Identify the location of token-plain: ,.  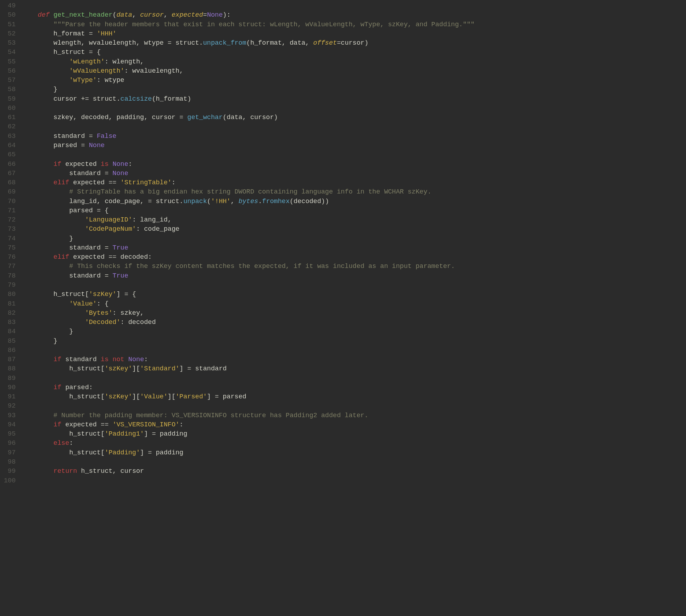
(136, 15).